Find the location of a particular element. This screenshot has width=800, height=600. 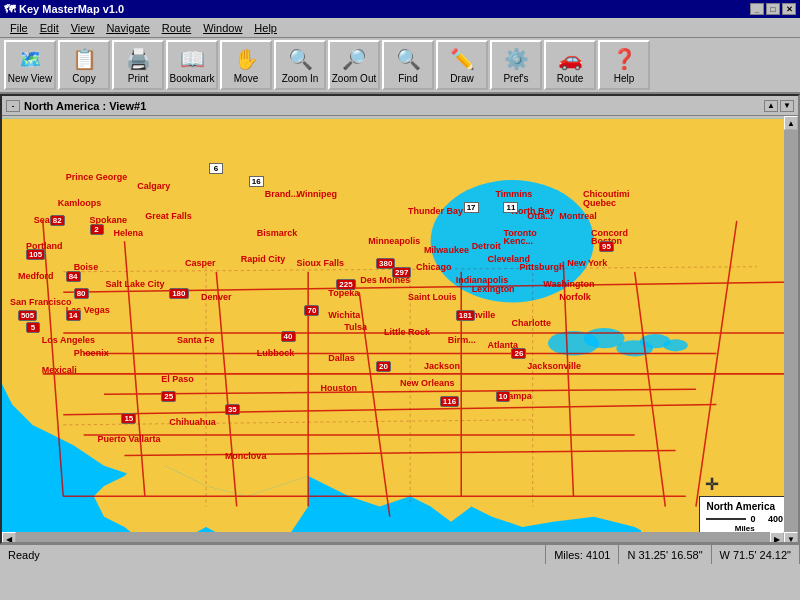

minimize-button: _ is located at coordinates (757, 9).